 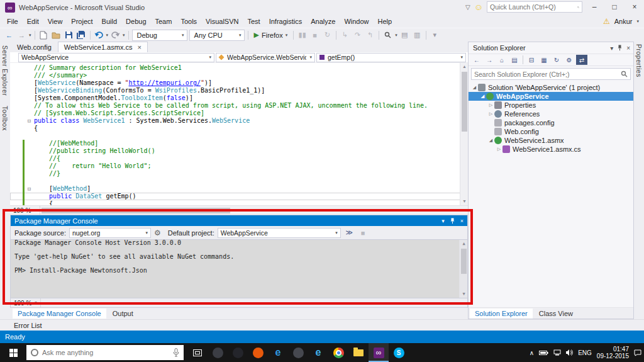 I want to click on solution-explorer-titlebar: Solution Explorer ▾ ×, so click(x=551, y=48).